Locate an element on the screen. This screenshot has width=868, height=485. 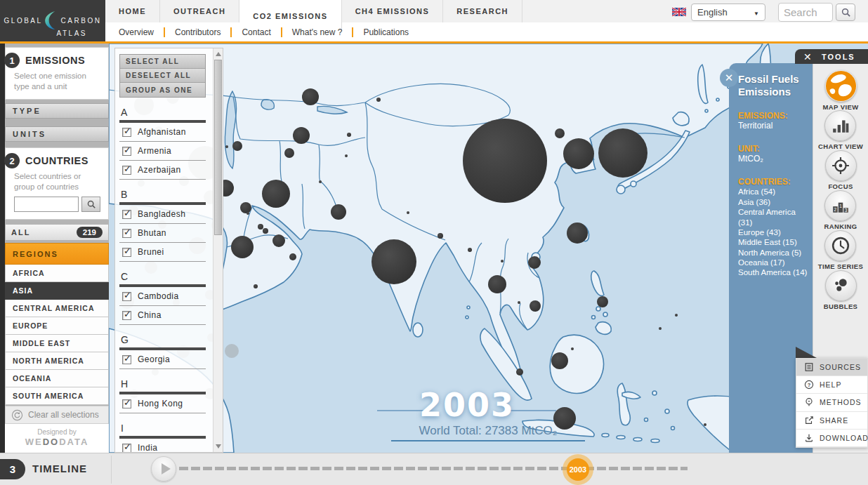
region-item-africa: AFRICA is located at coordinates (57, 274).